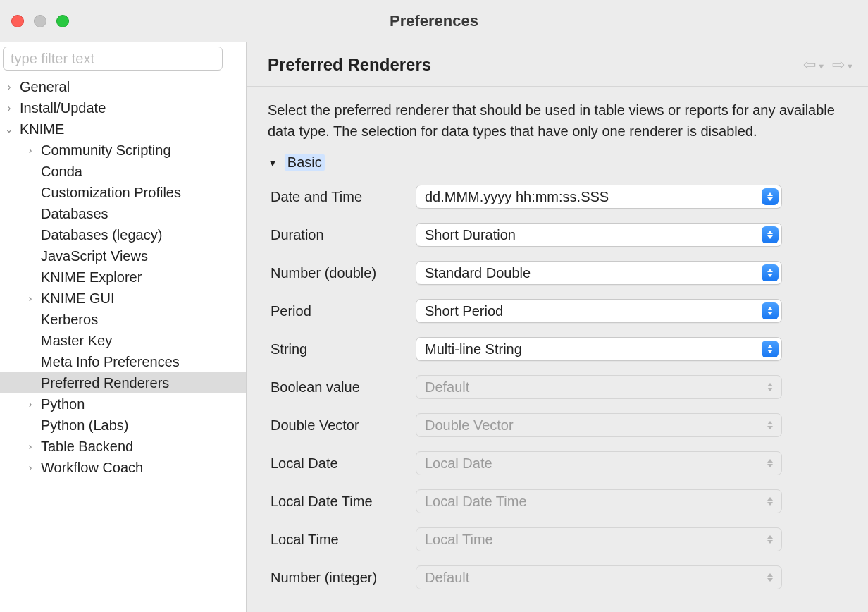  What do you see at coordinates (123, 341) in the screenshot?
I see `tree-item: ›Master Key` at bounding box center [123, 341].